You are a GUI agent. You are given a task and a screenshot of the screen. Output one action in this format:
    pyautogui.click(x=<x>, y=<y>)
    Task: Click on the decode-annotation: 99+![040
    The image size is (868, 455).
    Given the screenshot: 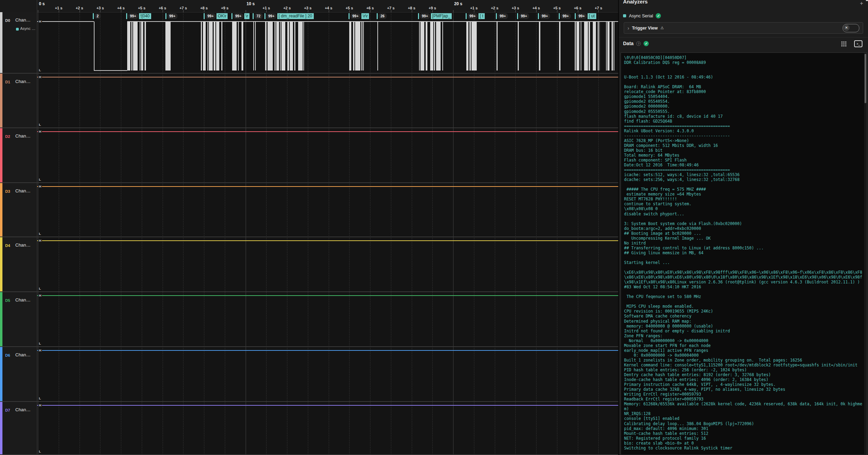 What is the action you would take?
    pyautogui.click(x=139, y=16)
    